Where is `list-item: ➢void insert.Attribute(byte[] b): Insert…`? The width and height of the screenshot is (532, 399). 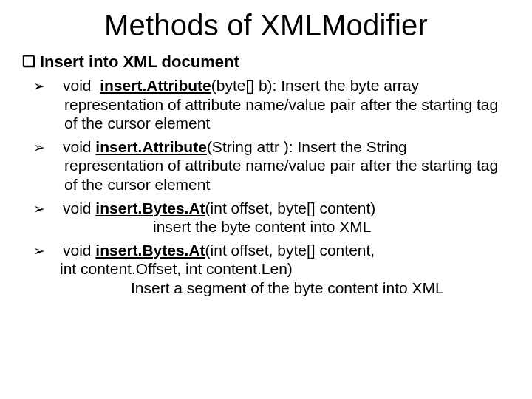
list-item: ➢void insert.Attribute(byte[] b): Insert… is located at coordinates (279, 105).